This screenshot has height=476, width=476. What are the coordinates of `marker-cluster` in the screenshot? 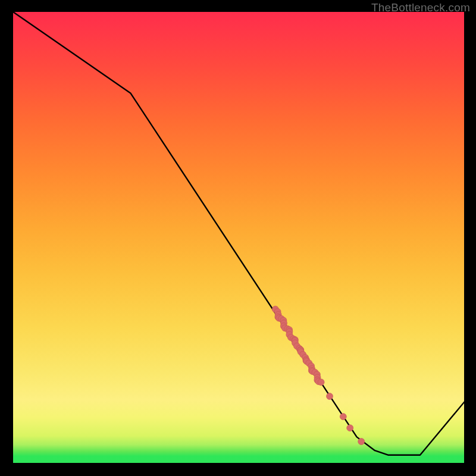 It's located at (318, 375).